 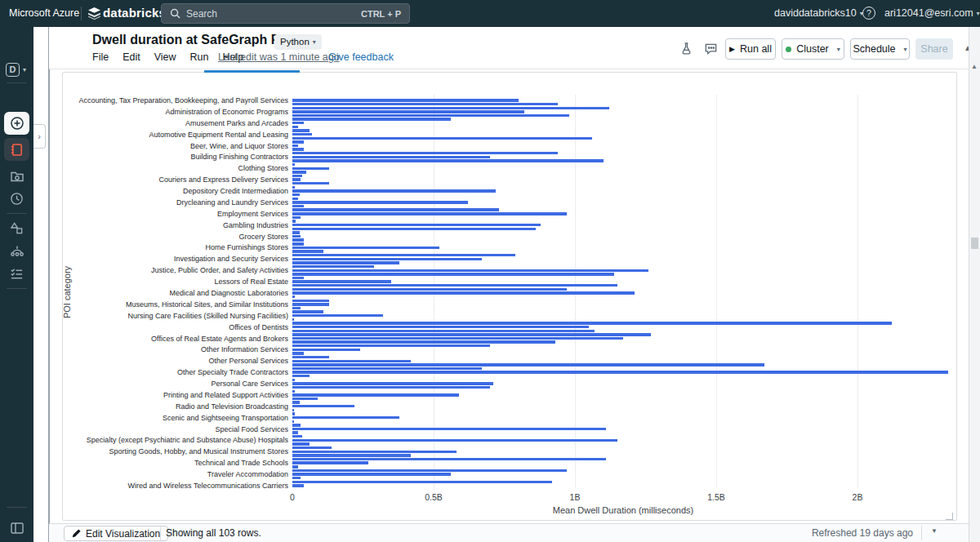 I want to click on share-button: Share, so click(x=934, y=49).